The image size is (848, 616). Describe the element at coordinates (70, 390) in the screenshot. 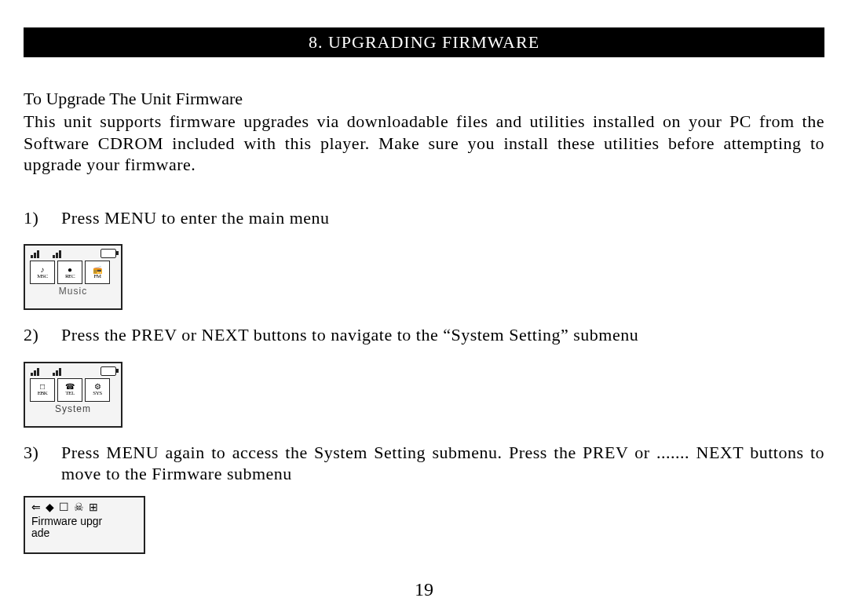

I see `lcd-cell-tel: ☎ TEL` at that location.